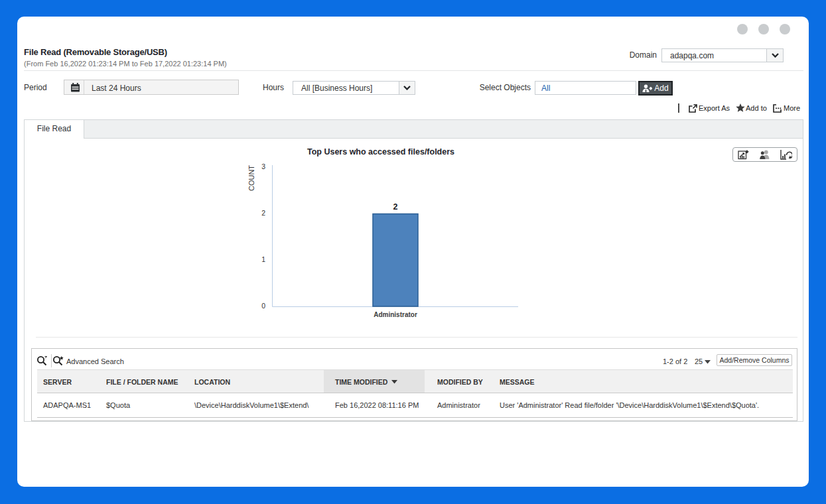  What do you see at coordinates (252, 178) in the screenshot?
I see `svg-text: COUNT` at bounding box center [252, 178].